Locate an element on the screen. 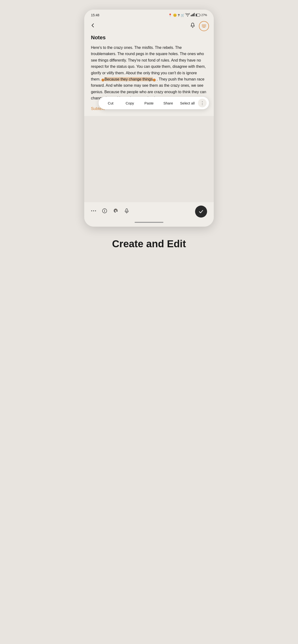 The image size is (298, 644). context-menu: Cut Copy Paste Share Select all ⋮ is located at coordinates (154, 103).